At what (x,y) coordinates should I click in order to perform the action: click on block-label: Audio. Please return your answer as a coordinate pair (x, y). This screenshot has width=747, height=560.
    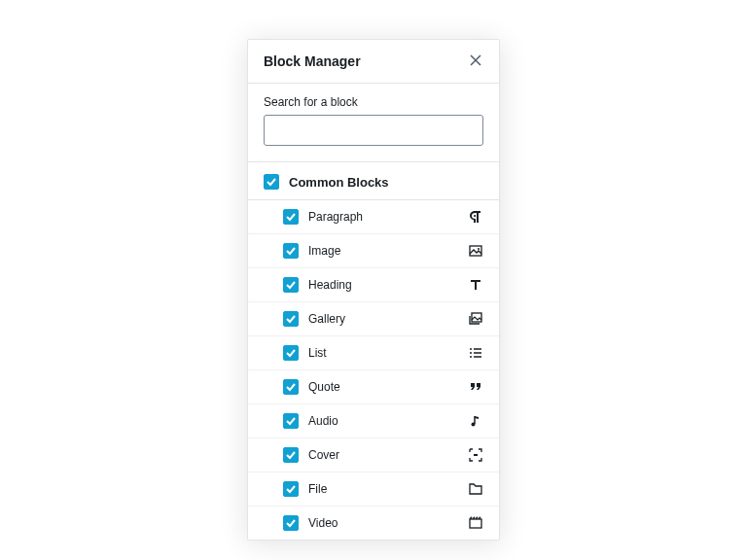
    Looking at the image, I should click on (383, 421).